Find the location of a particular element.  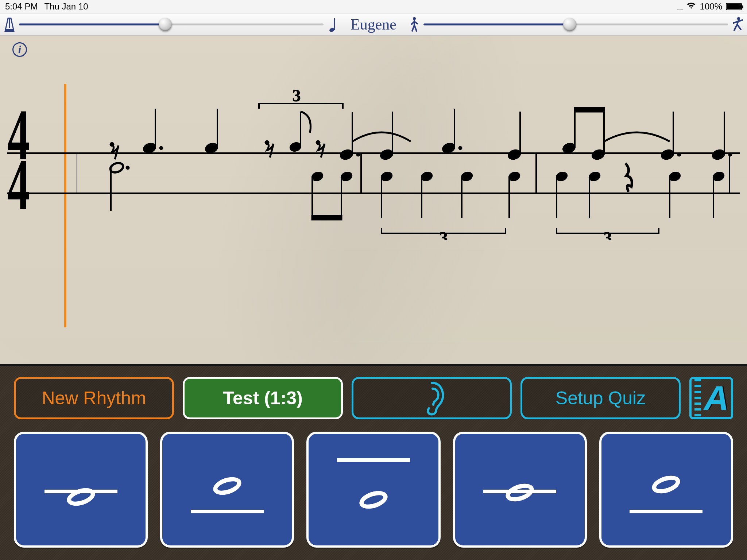

wifi-icon is located at coordinates (691, 7).